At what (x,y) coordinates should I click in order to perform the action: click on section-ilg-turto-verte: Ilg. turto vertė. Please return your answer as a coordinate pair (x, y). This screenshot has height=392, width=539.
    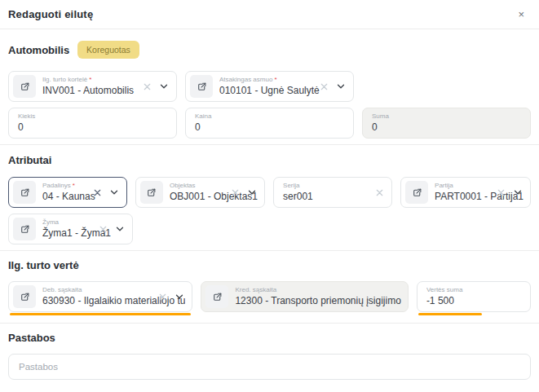
    Looking at the image, I should click on (269, 266).